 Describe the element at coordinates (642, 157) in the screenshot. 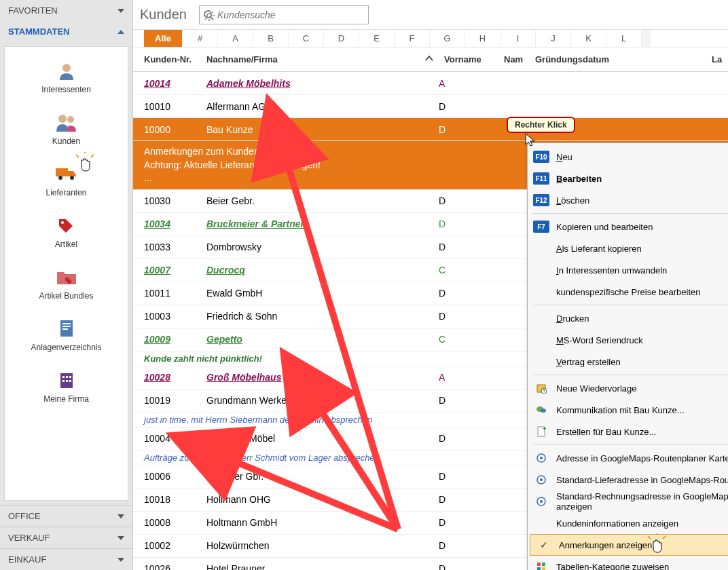

I see `ctx-label: Neu` at that location.